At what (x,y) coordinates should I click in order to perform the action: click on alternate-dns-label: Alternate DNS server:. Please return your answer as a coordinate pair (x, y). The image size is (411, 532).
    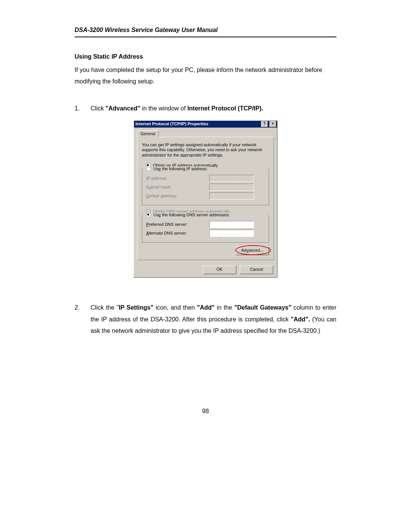
    Looking at the image, I should click on (177, 233).